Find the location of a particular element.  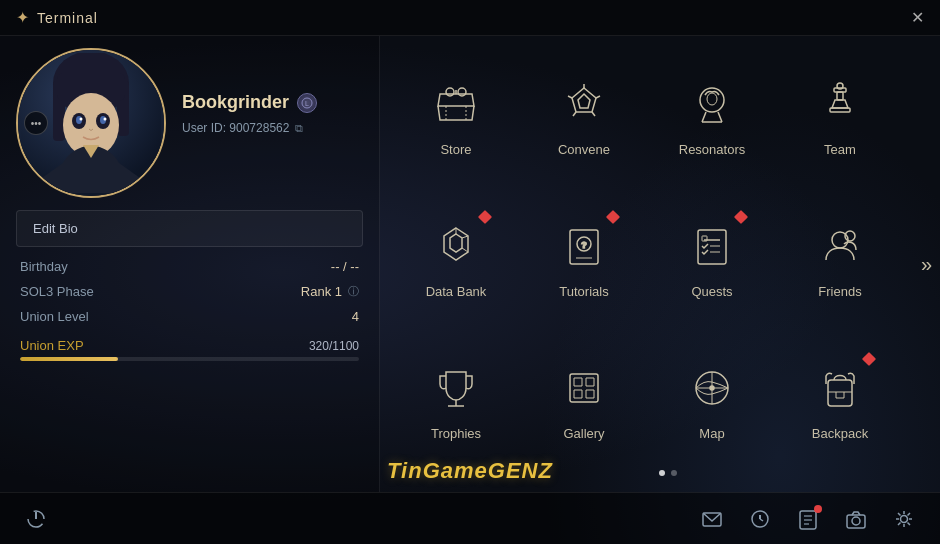

backpack-label: Backpack is located at coordinates (840, 434).